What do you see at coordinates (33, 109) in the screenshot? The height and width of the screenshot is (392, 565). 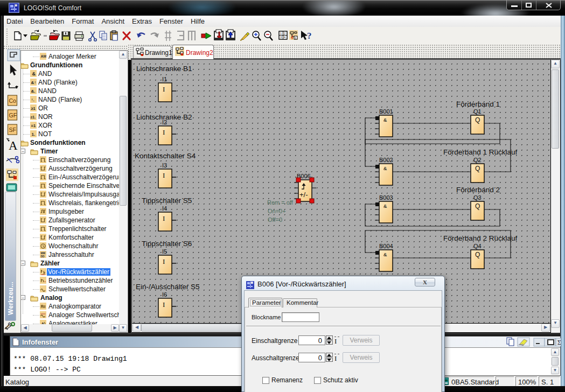 I see `svg-text: ≥1` at bounding box center [33, 109].